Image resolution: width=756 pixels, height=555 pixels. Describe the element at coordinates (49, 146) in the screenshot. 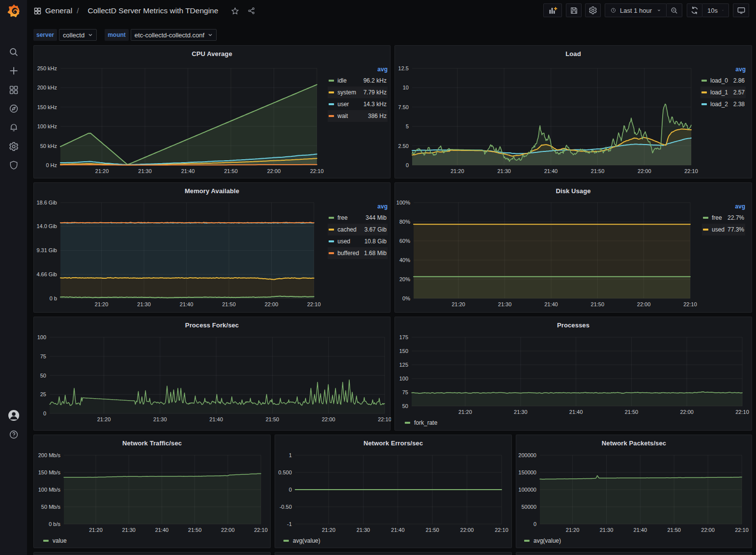

I see `svg-text: 50 kHz` at that location.